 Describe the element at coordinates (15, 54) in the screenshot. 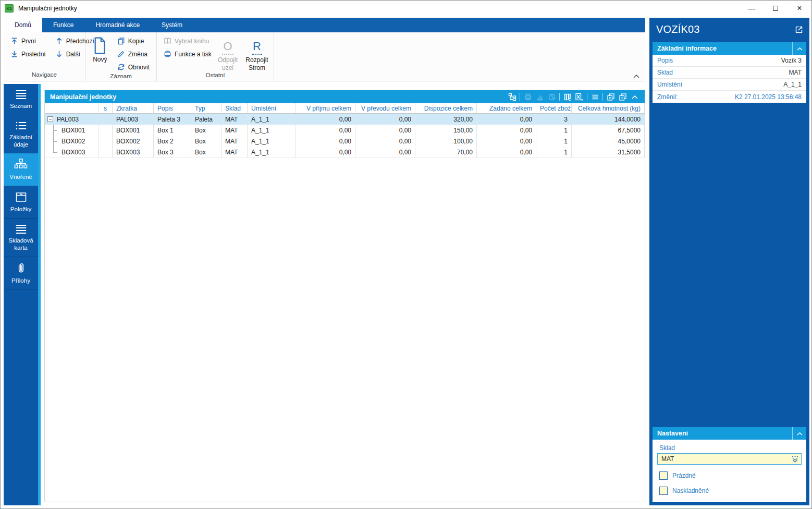

I see `arrow-down-to-line-icon` at that location.